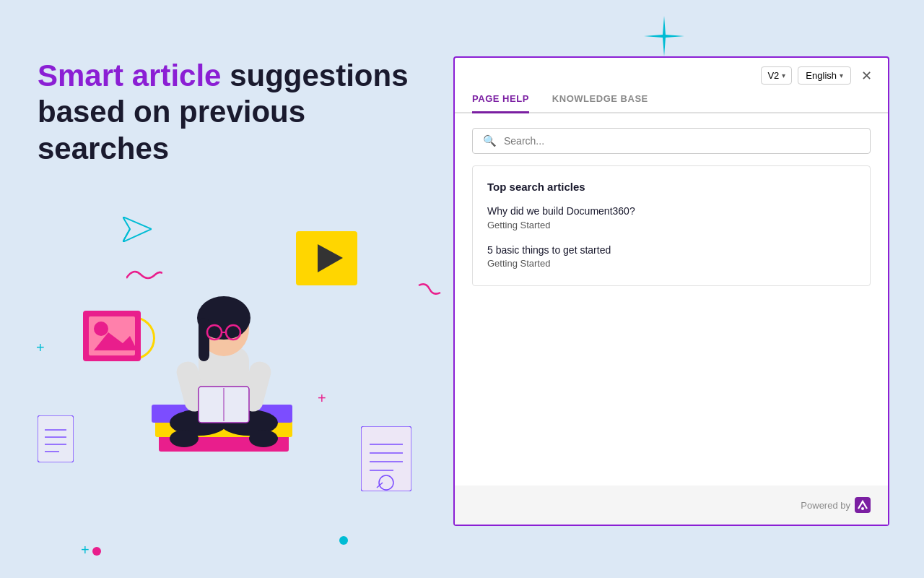 This screenshot has height=578, width=924. Describe the element at coordinates (671, 139) in the screenshot. I see `search-container: 🔍` at that location.